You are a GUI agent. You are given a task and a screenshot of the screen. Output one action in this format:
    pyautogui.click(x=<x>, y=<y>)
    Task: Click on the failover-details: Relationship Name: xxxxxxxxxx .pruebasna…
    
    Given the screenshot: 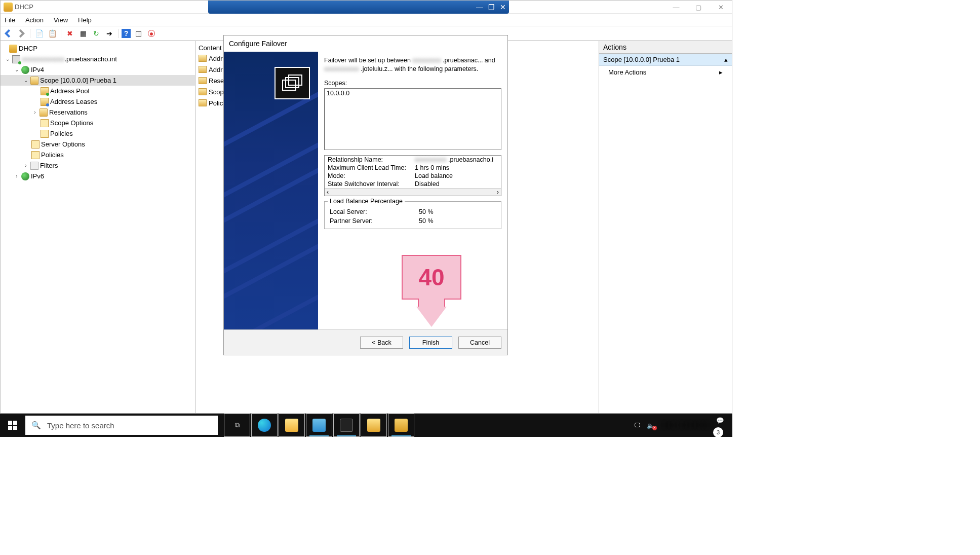 What is the action you would take?
    pyautogui.click(x=413, y=175)
    